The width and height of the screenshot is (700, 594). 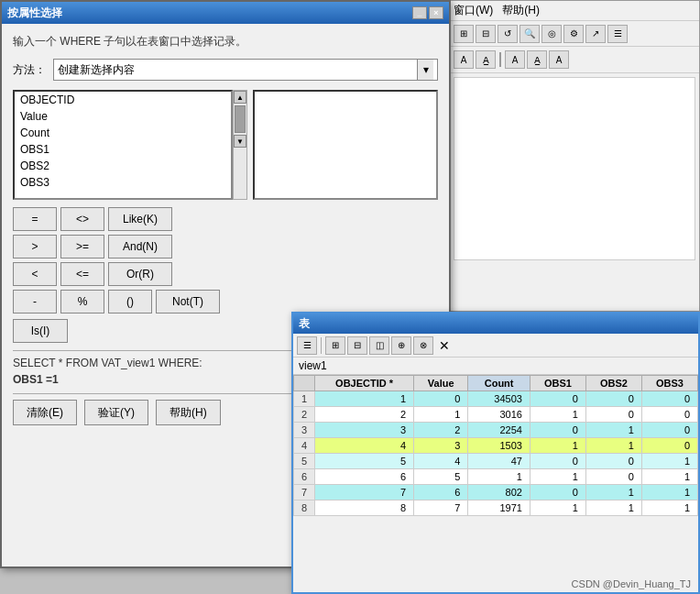 I want to click on cell-count: 1, so click(x=499, y=477).